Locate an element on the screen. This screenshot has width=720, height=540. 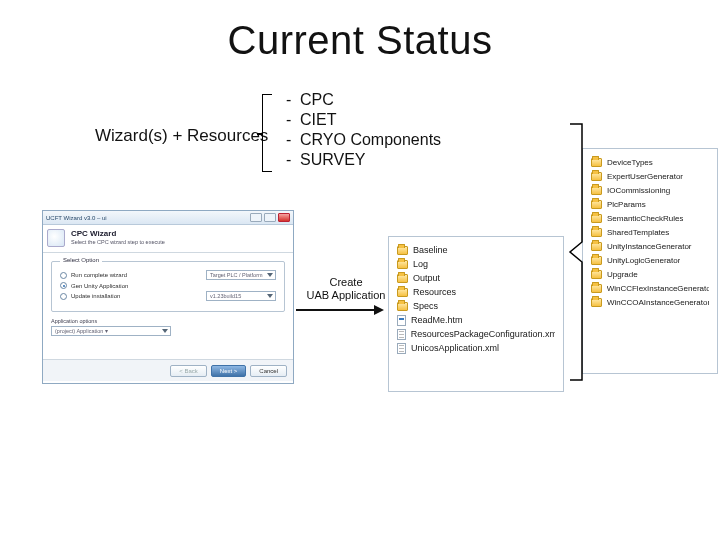
fieldset-legend: Select Option is located at coordinates (81, 260).